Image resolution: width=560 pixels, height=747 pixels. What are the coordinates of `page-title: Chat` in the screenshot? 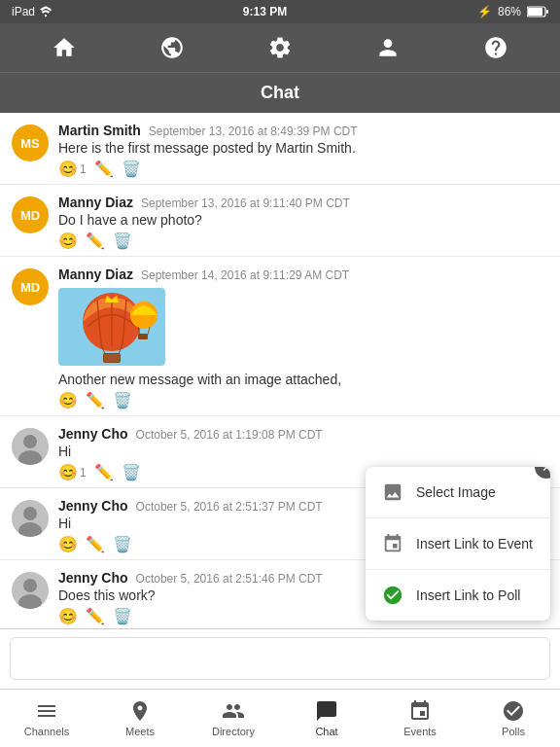 It's located at (280, 92).